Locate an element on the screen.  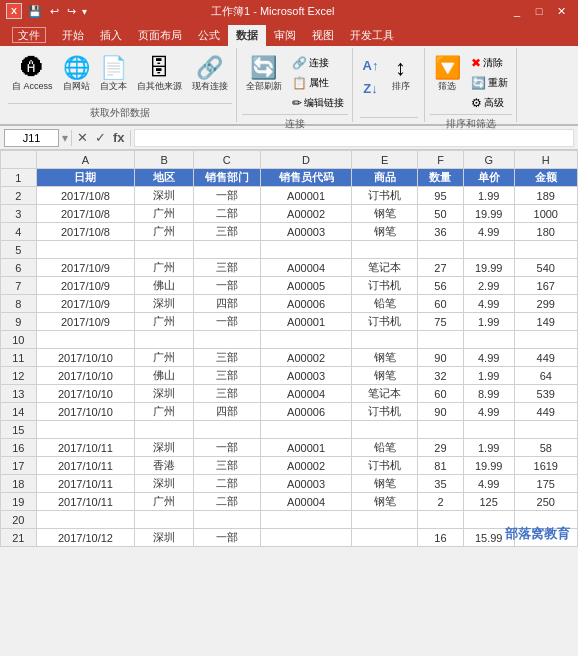
data-cell: 4.99 is located at coordinates (488, 358).